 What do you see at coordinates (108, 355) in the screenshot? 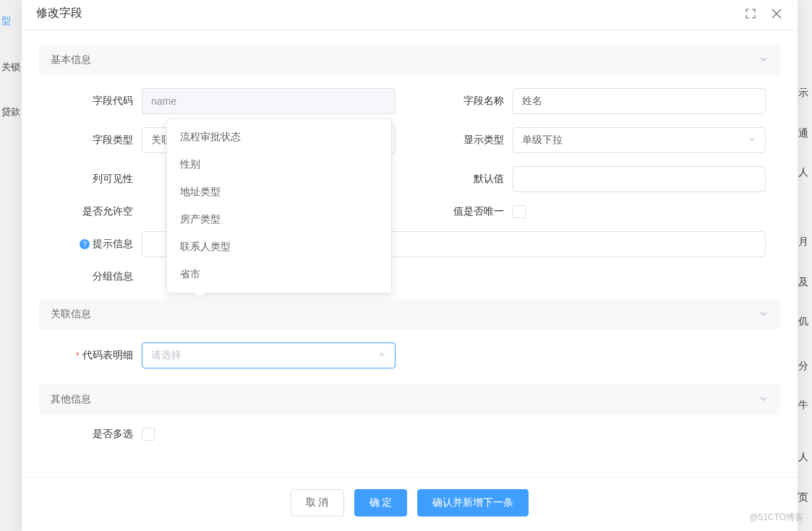
I see `label-code-table-detail-text: 代码表明细` at bounding box center [108, 355].